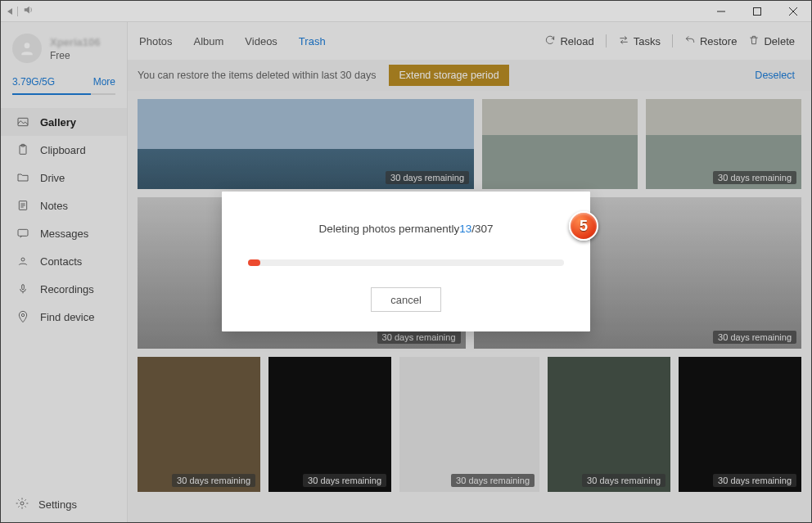 This screenshot has height=523, width=812. I want to click on progress-fill, so click(254, 263).